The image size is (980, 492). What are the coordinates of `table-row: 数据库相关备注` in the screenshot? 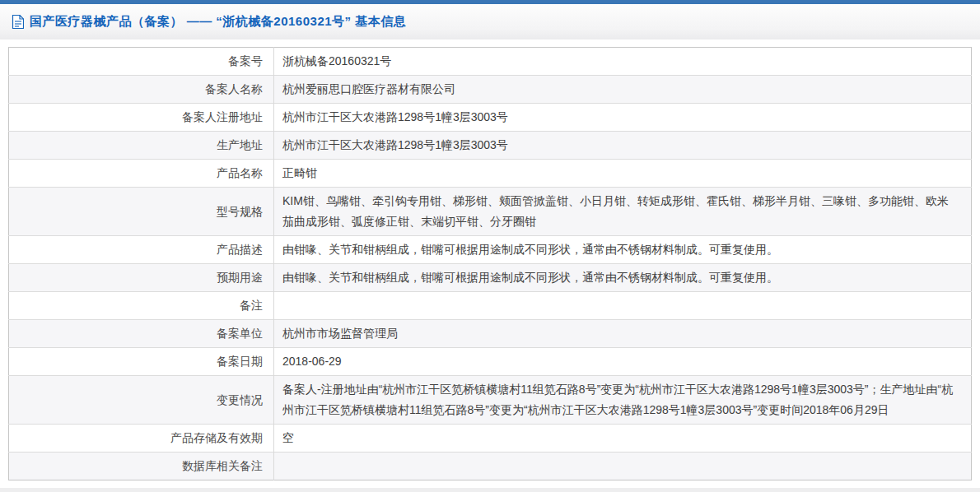 It's located at (491, 466).